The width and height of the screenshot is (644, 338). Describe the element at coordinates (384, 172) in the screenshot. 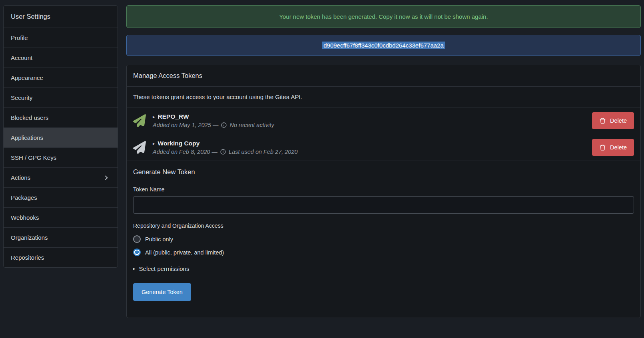

I see `form-title: Generate New Token` at that location.